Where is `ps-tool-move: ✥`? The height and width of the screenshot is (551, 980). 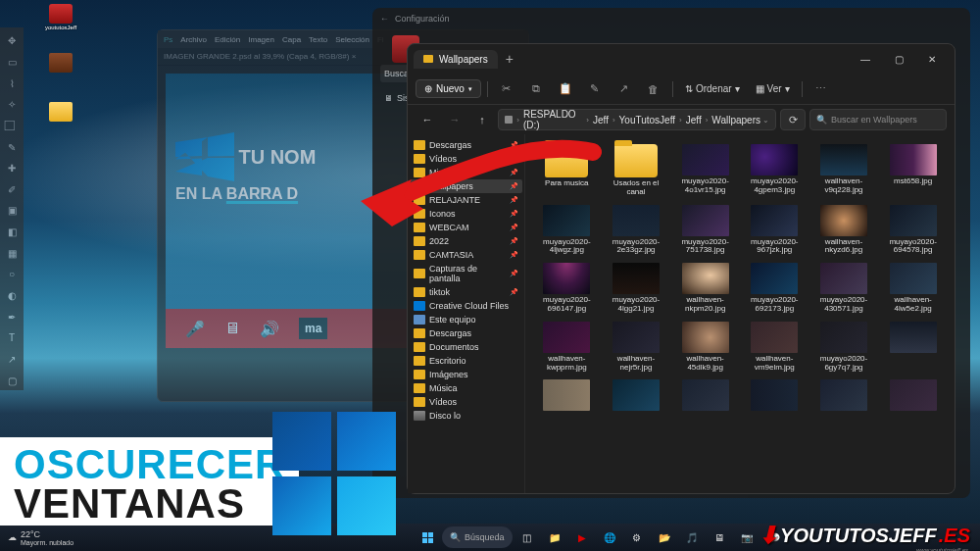
ps-tool-move: ✥ is located at coordinates (12, 41).